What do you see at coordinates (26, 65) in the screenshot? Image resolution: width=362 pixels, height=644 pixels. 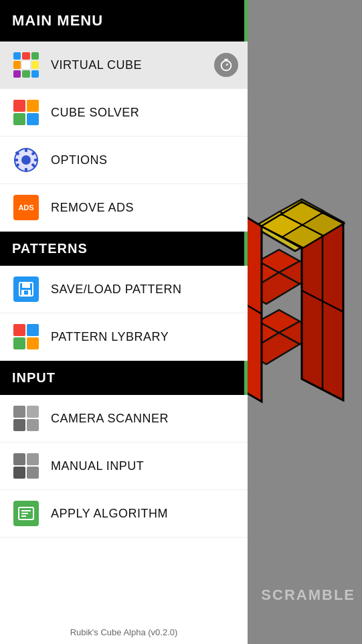 I see `virtual-cube-icon` at bounding box center [26, 65].